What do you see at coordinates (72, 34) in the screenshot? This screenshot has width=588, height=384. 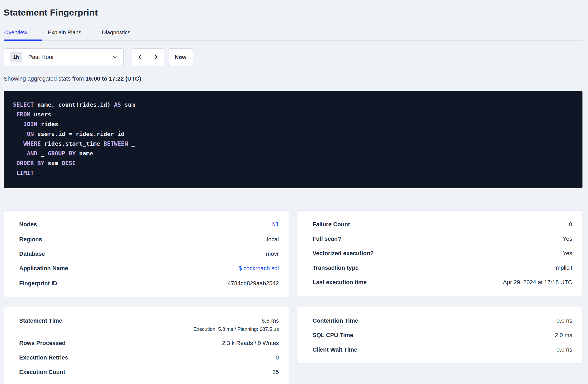 I see `tab-explain-plans: Explain Plans` at bounding box center [72, 34].